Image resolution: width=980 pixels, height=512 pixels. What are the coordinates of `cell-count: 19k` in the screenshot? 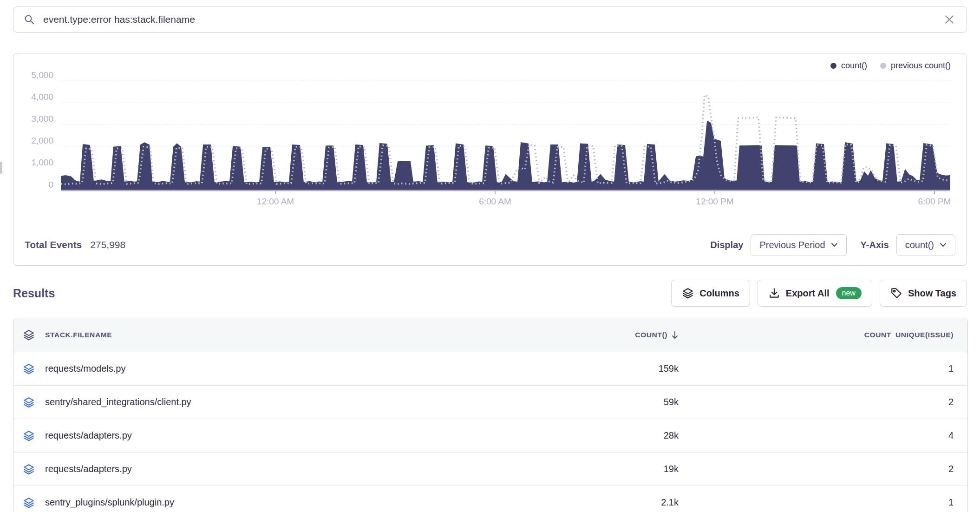 It's located at (671, 469).